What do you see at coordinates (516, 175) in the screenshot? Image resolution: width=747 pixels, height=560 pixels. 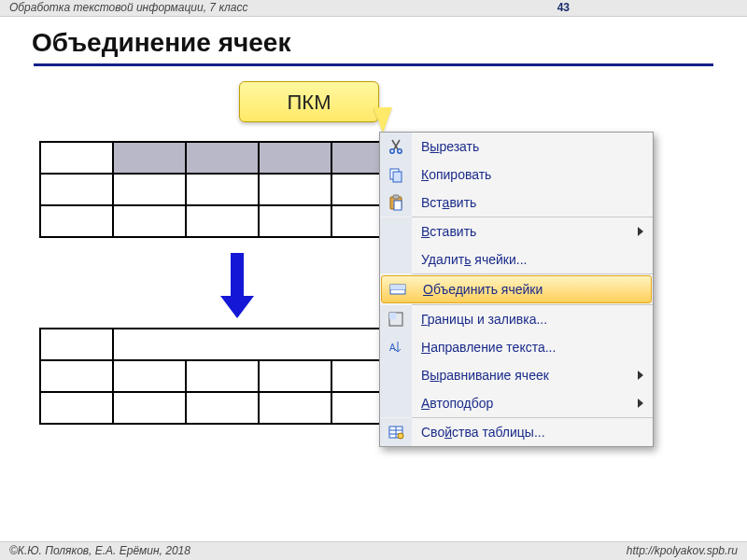 I see `menu-copy: Копировать` at bounding box center [516, 175].